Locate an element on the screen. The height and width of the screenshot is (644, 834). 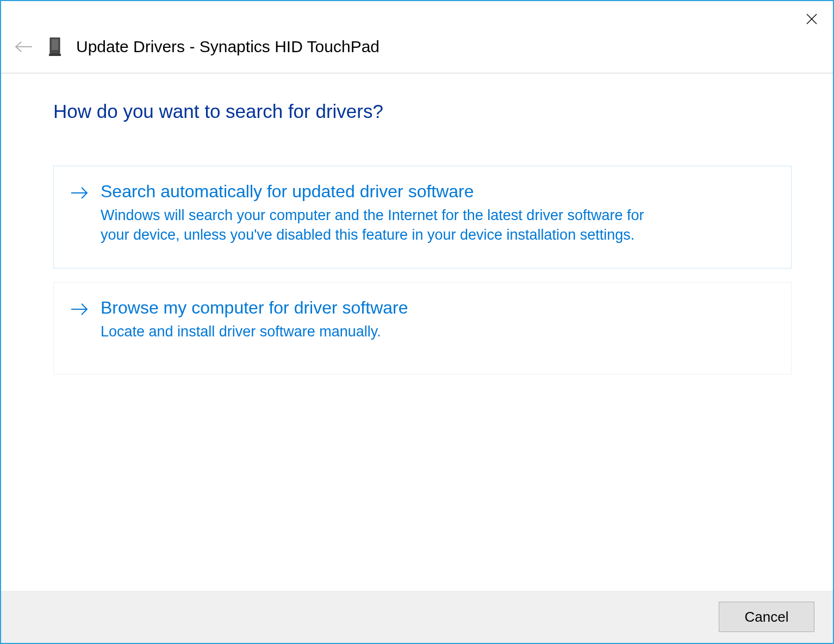
dialog-footer: Cancel is located at coordinates (417, 617).